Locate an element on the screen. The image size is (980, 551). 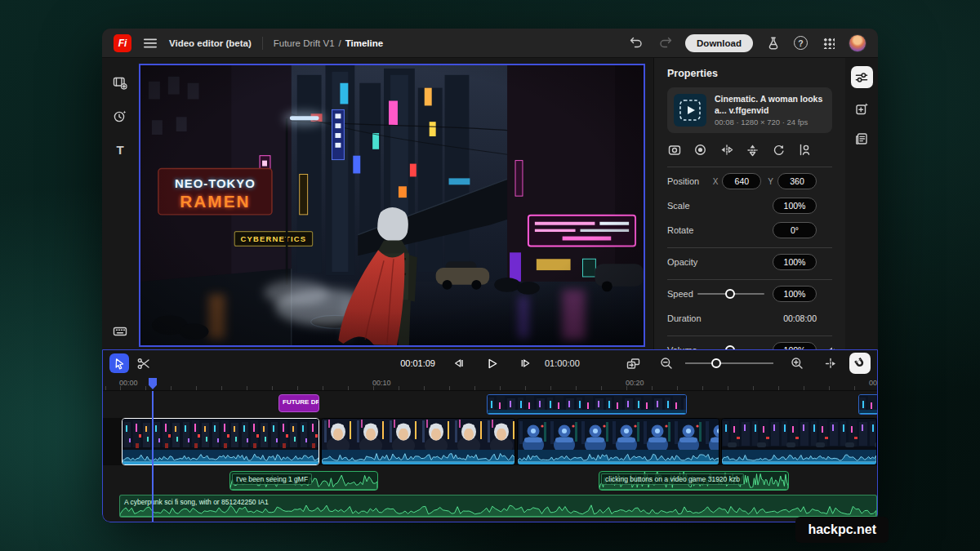
opacity-label: Opacity is located at coordinates (720, 262).